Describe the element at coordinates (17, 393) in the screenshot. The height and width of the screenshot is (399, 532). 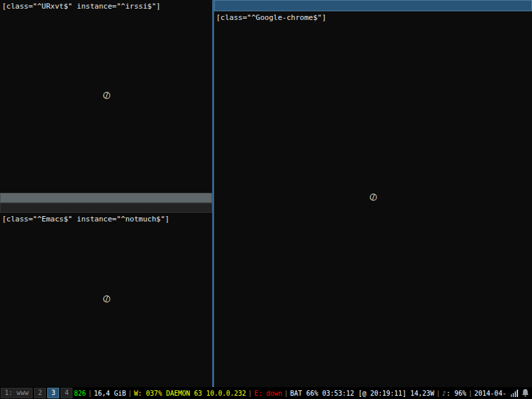
I see `workspace-button-1-www: 1: www` at that location.